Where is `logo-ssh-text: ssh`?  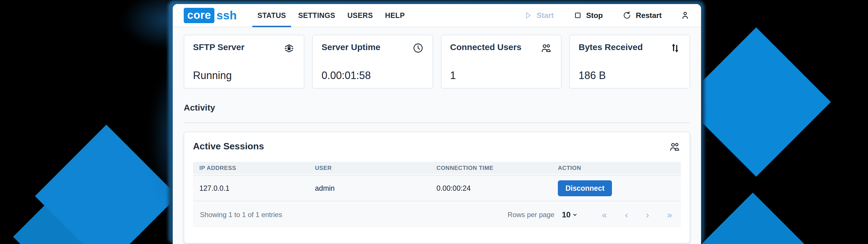 logo-ssh-text: ssh is located at coordinates (226, 16).